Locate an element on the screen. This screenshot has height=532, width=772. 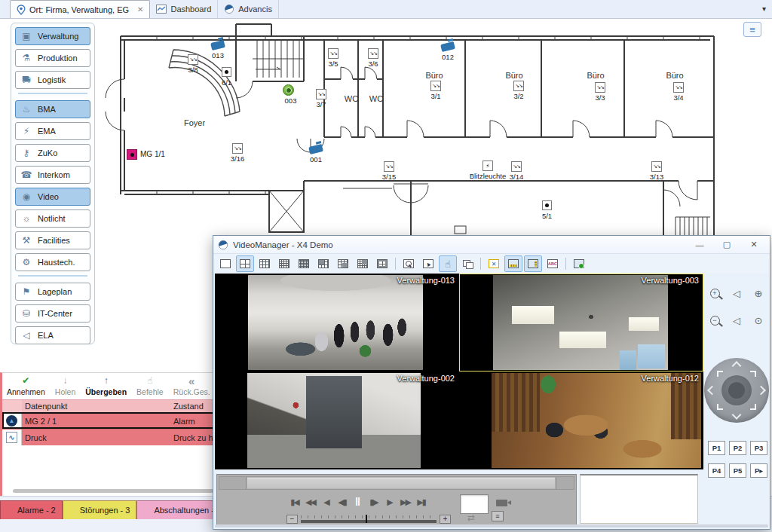
monitor-add is located at coordinates (579, 264).